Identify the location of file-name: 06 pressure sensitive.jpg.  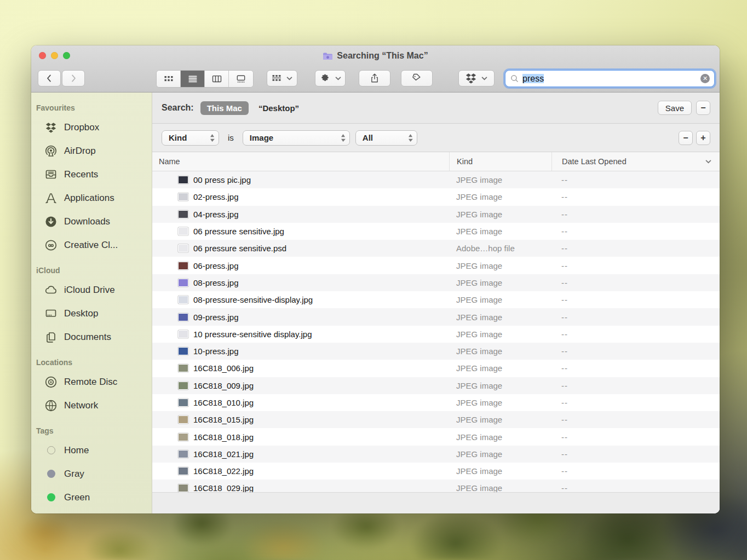
(239, 231).